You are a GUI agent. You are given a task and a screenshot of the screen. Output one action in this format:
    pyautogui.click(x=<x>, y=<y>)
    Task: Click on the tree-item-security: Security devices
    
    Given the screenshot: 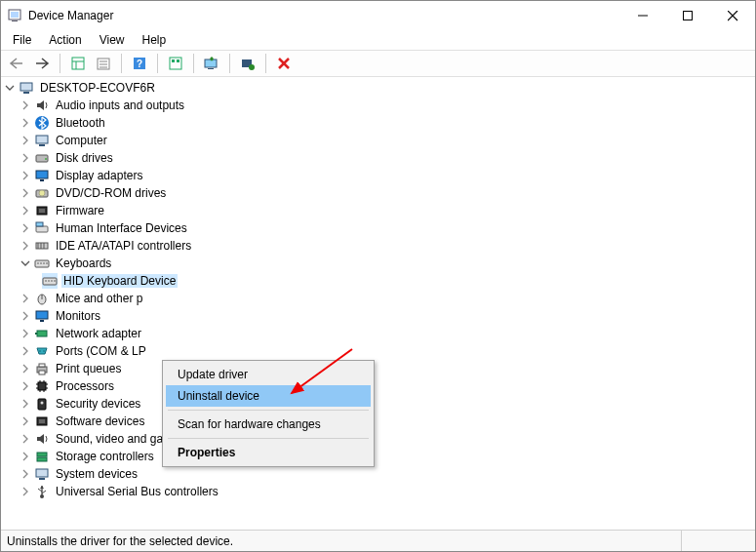 What is the action you would take?
    pyautogui.click(x=378, y=404)
    